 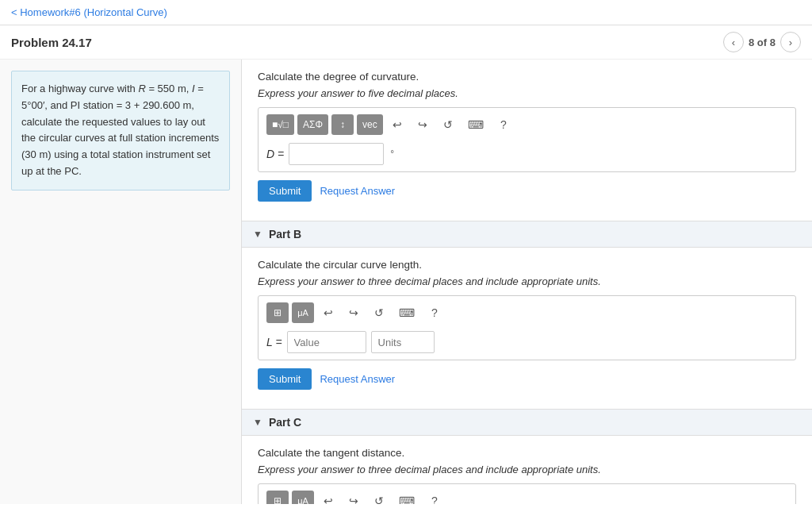 I want to click on submit-btn-b: Submit, so click(x=285, y=379).